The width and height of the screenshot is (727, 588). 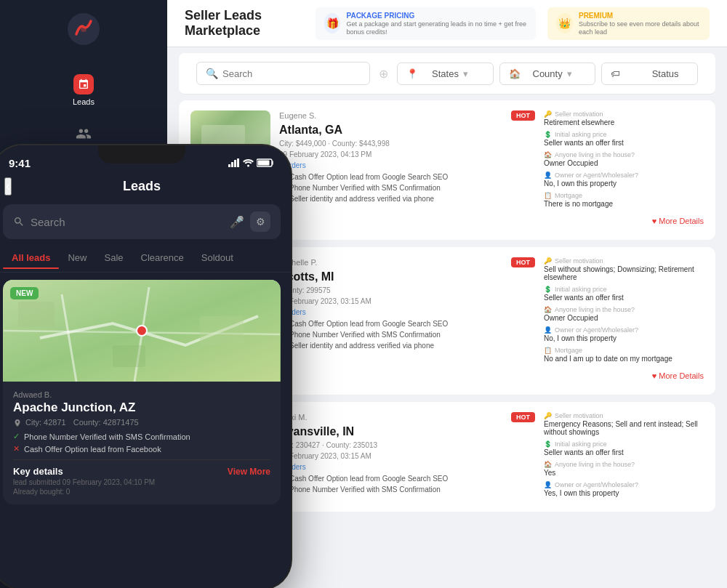 I want to click on county-dropdown: 🏠 County ▾, so click(x=548, y=74).